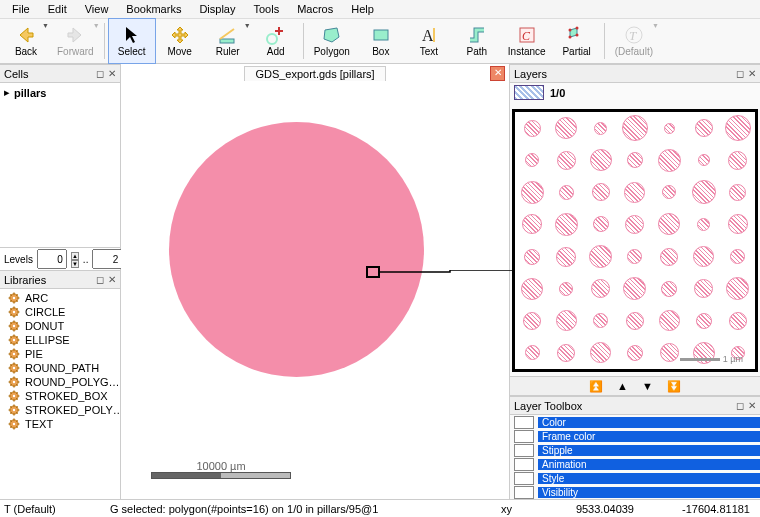  What do you see at coordinates (634, 35) in the screenshot?
I see `text-style-icon: T` at bounding box center [634, 35].